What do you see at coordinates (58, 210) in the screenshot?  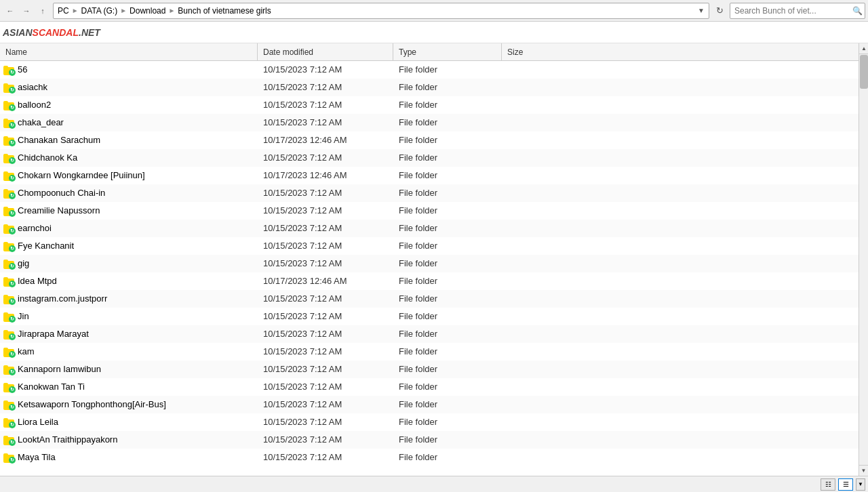 I see `file-name: Creamilie Napussorn` at bounding box center [58, 210].